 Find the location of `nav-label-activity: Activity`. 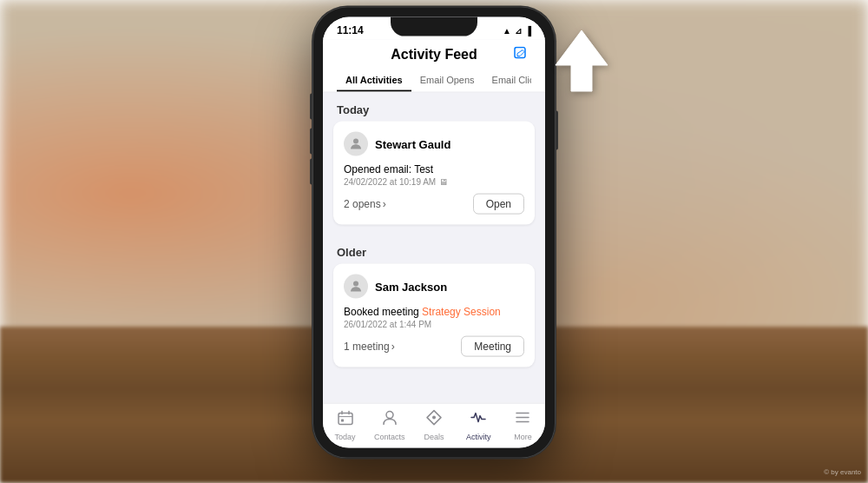

nav-label-activity: Activity is located at coordinates (479, 437).